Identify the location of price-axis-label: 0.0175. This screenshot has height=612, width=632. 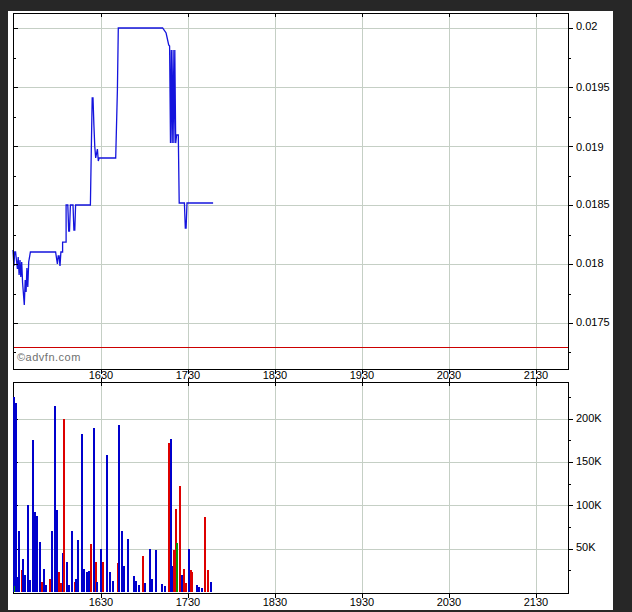
(593, 322).